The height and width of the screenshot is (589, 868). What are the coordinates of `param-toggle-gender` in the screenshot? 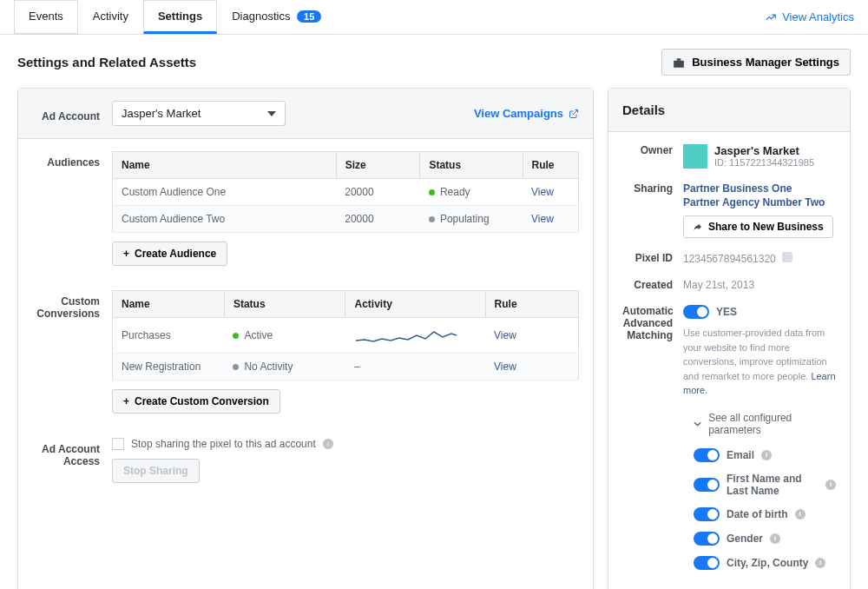 It's located at (707, 539).